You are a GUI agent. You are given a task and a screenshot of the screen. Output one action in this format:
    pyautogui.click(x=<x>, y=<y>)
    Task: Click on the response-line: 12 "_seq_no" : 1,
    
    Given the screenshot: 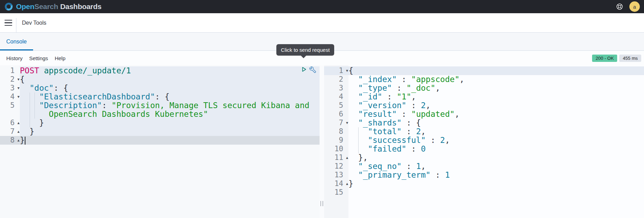 What is the action you would take?
    pyautogui.click(x=484, y=166)
    